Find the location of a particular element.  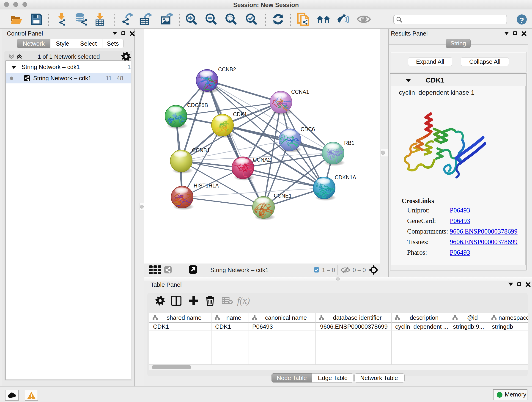

svg-text: CDC25B is located at coordinates (198, 105).